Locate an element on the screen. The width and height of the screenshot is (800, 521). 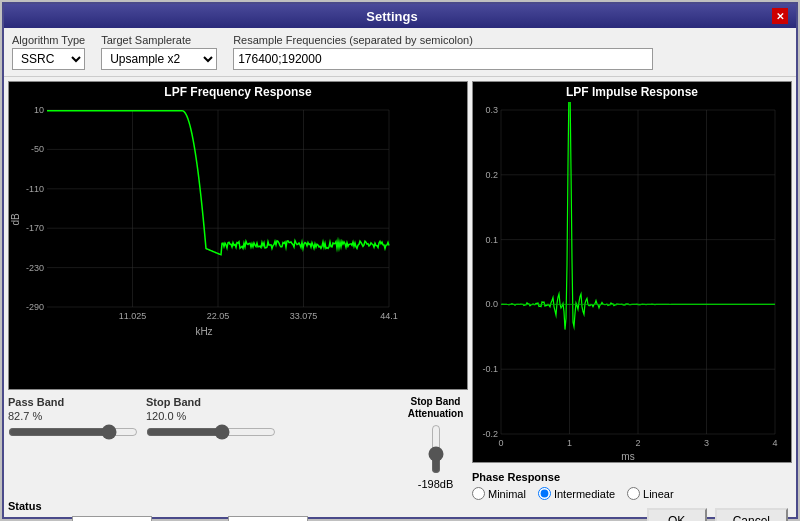
stop-band-group: Stop Band 120.0 % is located at coordinates (211, 418).